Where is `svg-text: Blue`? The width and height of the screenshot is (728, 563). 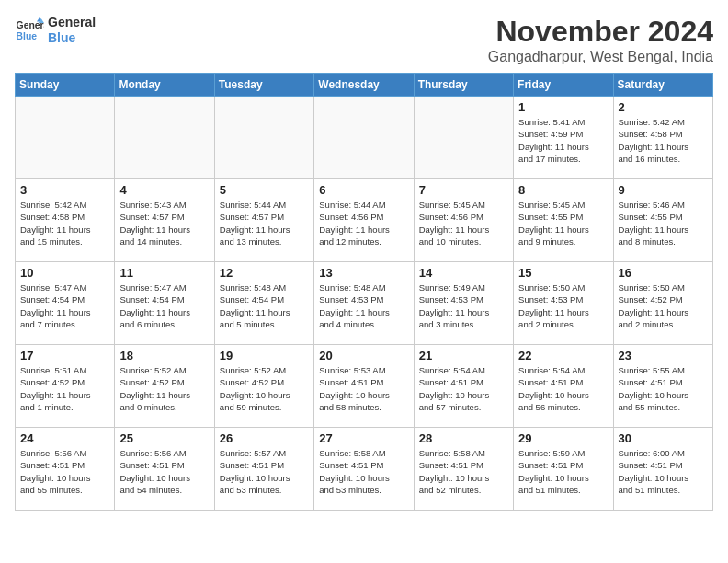 svg-text: Blue is located at coordinates (28, 35).